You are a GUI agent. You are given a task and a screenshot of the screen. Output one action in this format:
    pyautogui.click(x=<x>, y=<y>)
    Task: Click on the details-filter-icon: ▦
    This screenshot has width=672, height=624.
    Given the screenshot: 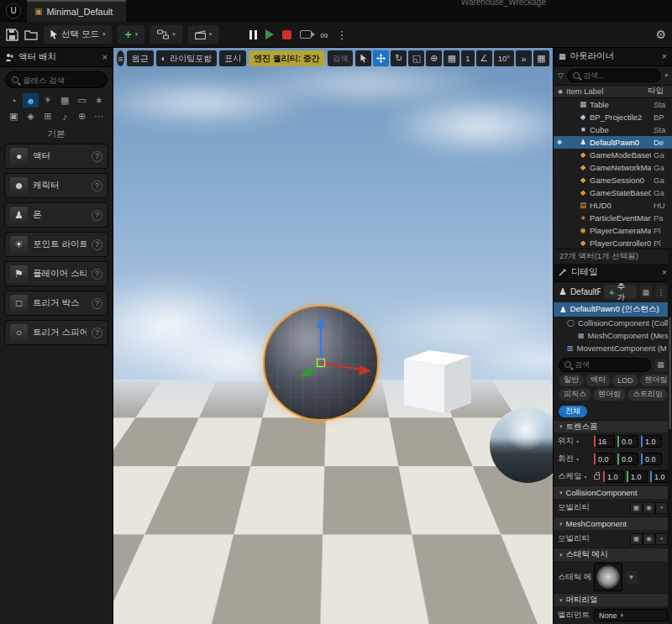 What is the action you would take?
    pyautogui.click(x=660, y=364)
    